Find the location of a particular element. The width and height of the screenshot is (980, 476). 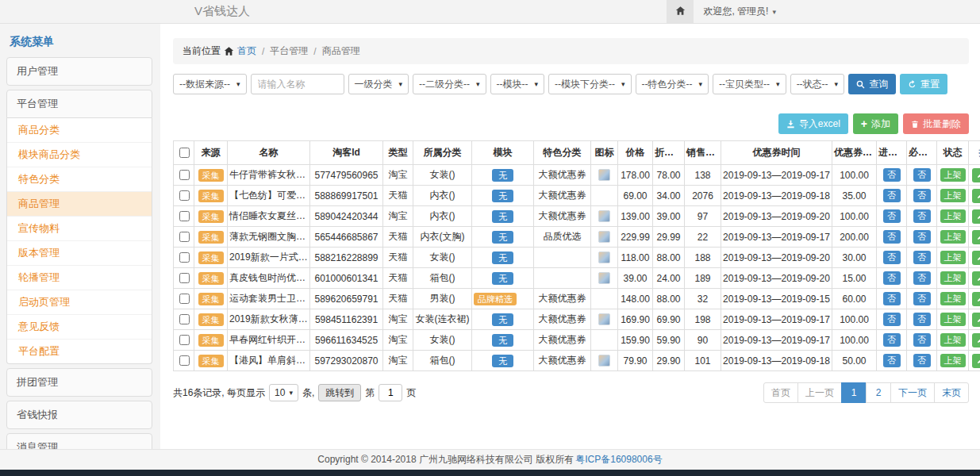

per-page-select: 10 ▾ is located at coordinates (284, 393).